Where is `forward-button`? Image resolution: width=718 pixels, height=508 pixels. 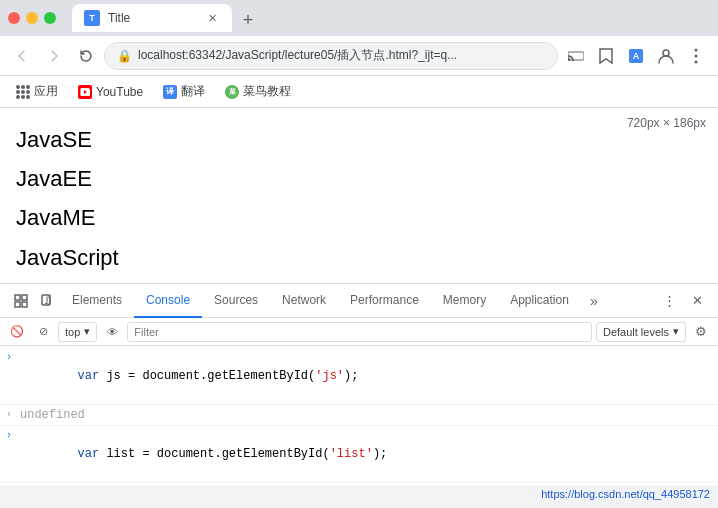
forward-button is located at coordinates (54, 56).